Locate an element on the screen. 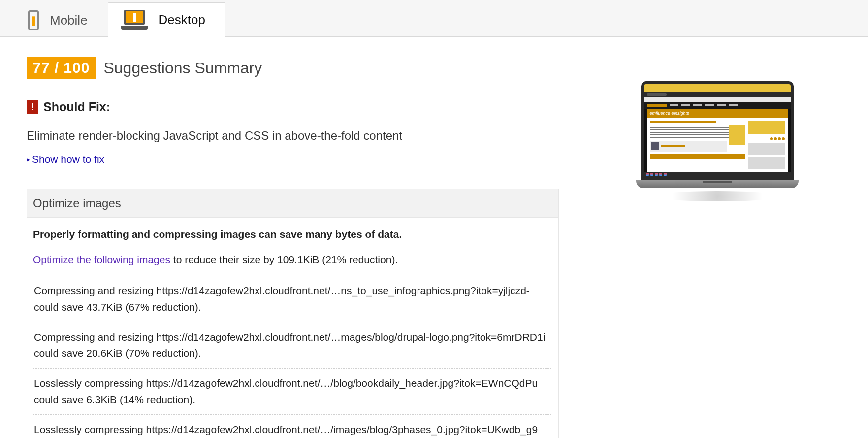 Image resolution: width=868 pixels, height=438 pixels. phone-warning-icon is located at coordinates (33, 20).